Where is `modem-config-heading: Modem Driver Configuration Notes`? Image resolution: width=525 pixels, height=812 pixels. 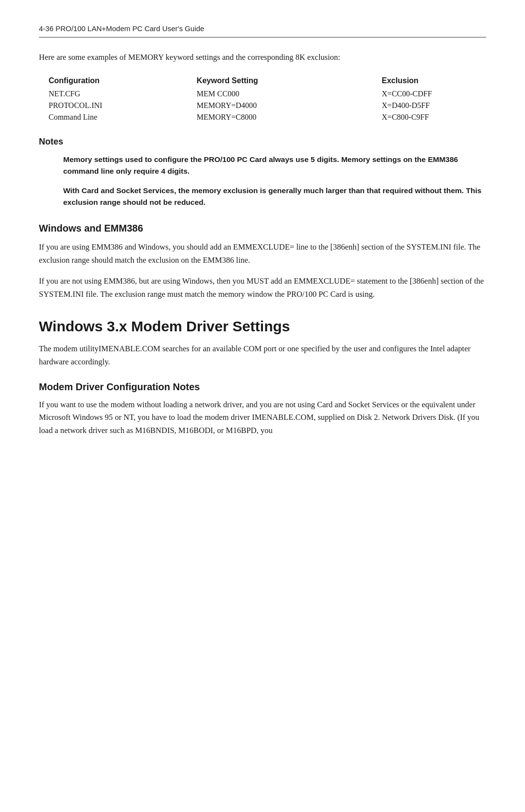
modem-config-heading: Modem Driver Configuration Notes is located at coordinates (262, 387).